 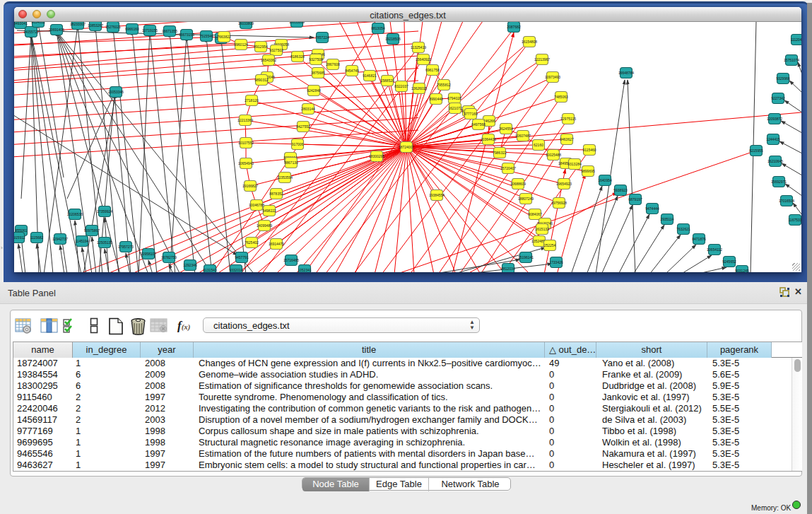 What do you see at coordinates (187, 35) in the screenshot?
I see `svg-text: 16673155` at bounding box center [187, 35].